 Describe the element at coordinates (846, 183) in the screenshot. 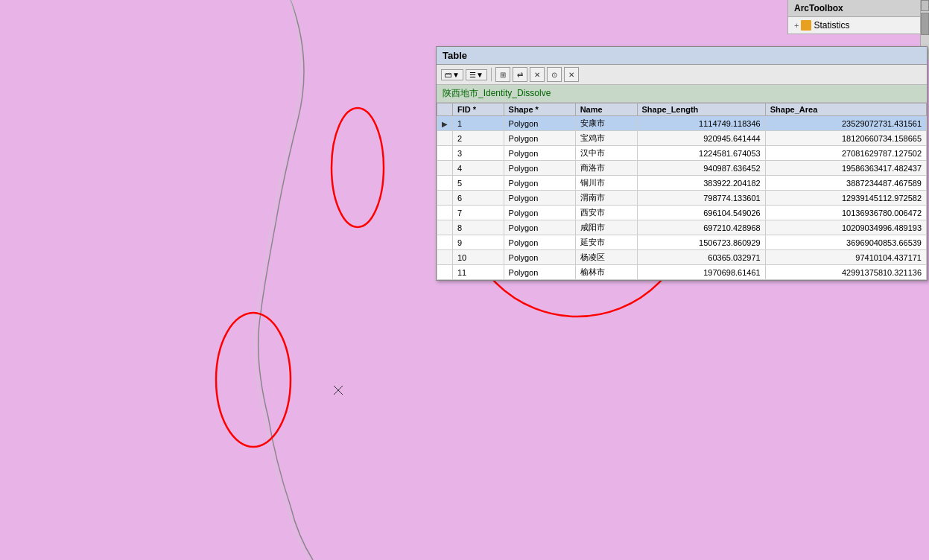

I see `cell-area: 3887234487.467589` at that location.